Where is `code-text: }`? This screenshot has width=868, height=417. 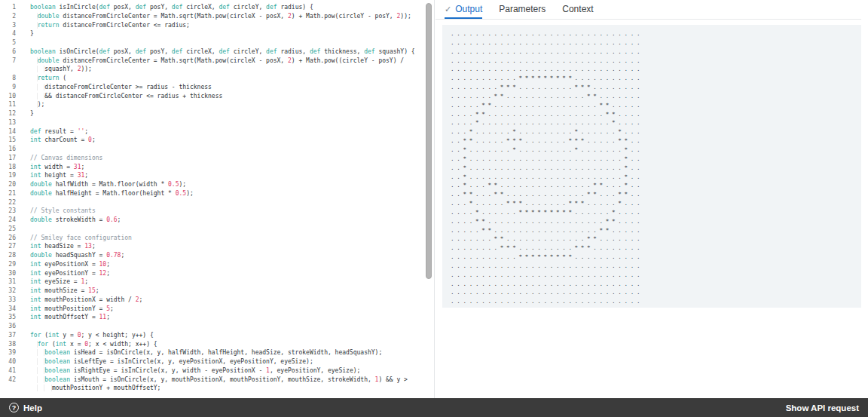 code-text: } is located at coordinates (29, 34).